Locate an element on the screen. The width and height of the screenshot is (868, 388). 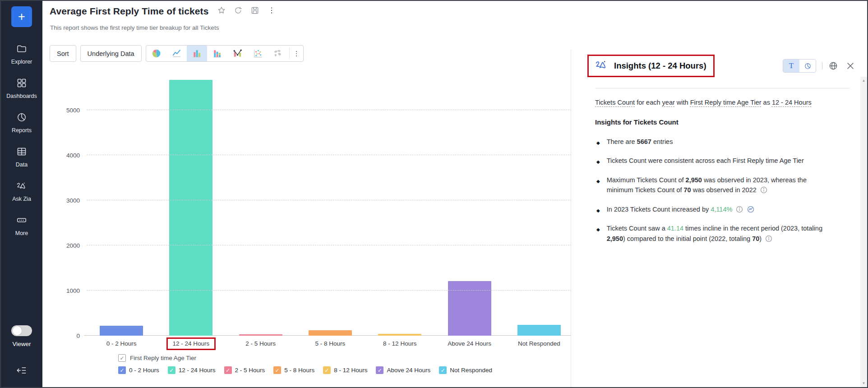
sidebar-item-reports: Reports is located at coordinates (22, 123).